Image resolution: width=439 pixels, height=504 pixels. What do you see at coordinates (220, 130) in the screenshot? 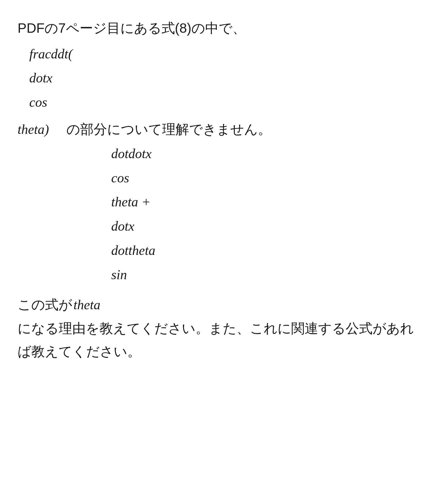
I see `theta-line: theta) の部分について理解できません。` at bounding box center [220, 130].